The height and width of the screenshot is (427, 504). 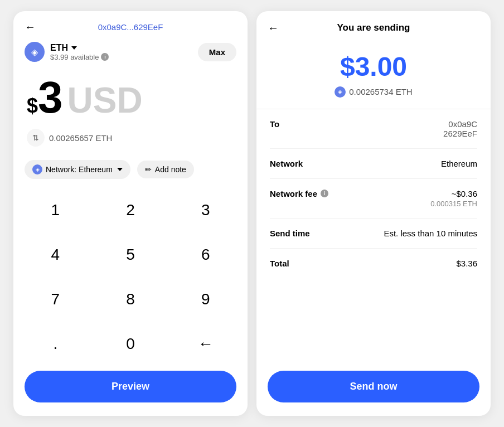 I want to click on add-note-label: Add note, so click(x=171, y=169).